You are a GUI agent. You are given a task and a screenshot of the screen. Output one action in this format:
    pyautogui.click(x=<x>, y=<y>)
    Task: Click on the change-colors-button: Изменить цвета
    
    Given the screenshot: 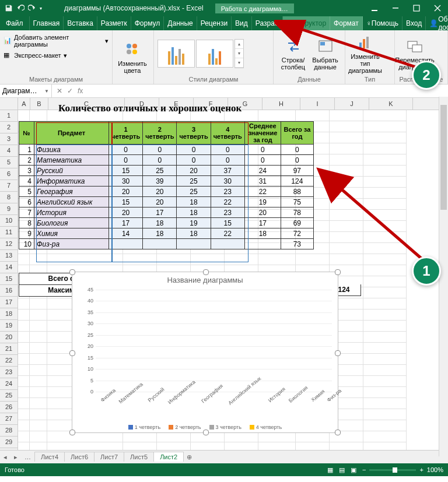 What is the action you would take?
    pyautogui.click(x=132, y=57)
    